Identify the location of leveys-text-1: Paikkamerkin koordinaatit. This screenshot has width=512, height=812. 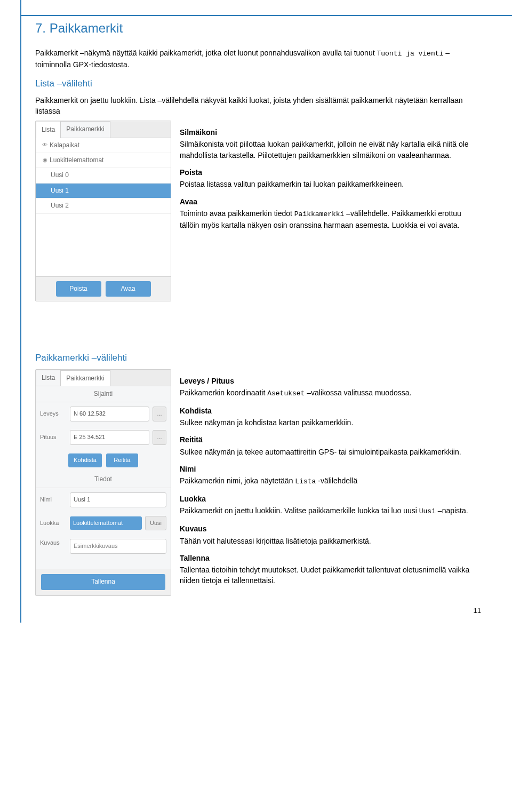
(223, 393).